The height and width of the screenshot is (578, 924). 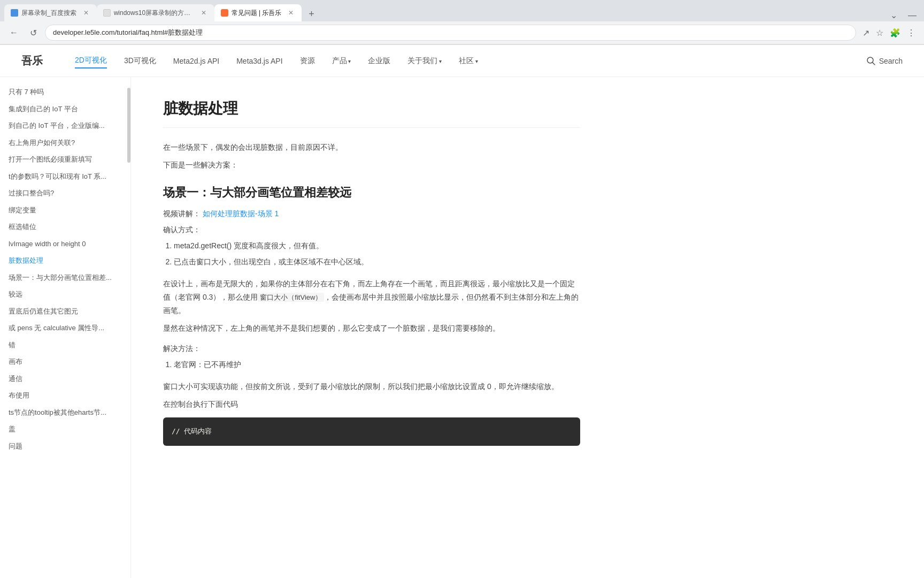 I want to click on tab-2: windows10屏幕录制的方式有哪... ✕, so click(x=156, y=13).